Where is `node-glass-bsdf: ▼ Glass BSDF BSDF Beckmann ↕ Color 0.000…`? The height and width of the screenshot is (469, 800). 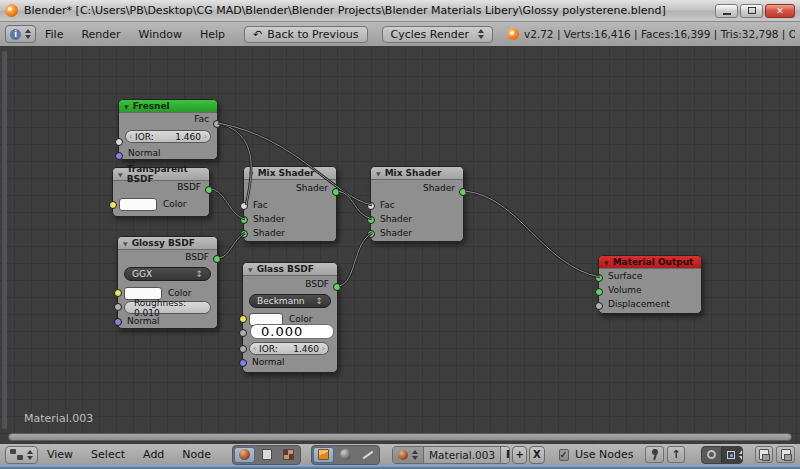 node-glass-bsdf: ▼ Glass BSDF BSDF Beckmann ↕ Color 0.000… is located at coordinates (290, 318).